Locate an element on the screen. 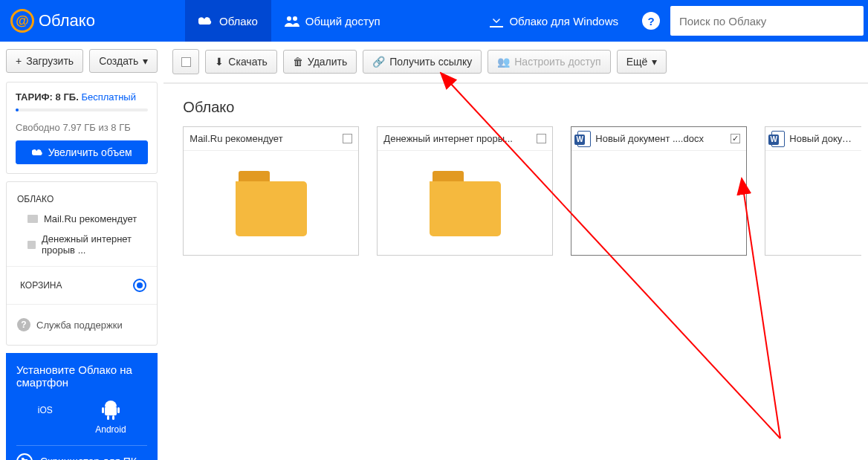  breadcrumb: Облако is located at coordinates (516, 105).